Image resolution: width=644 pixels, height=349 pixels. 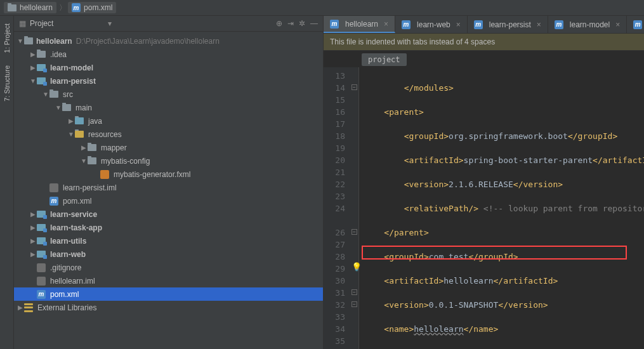 What do you see at coordinates (105, 174) in the screenshot?
I see `xml-file-icon` at bounding box center [105, 174].